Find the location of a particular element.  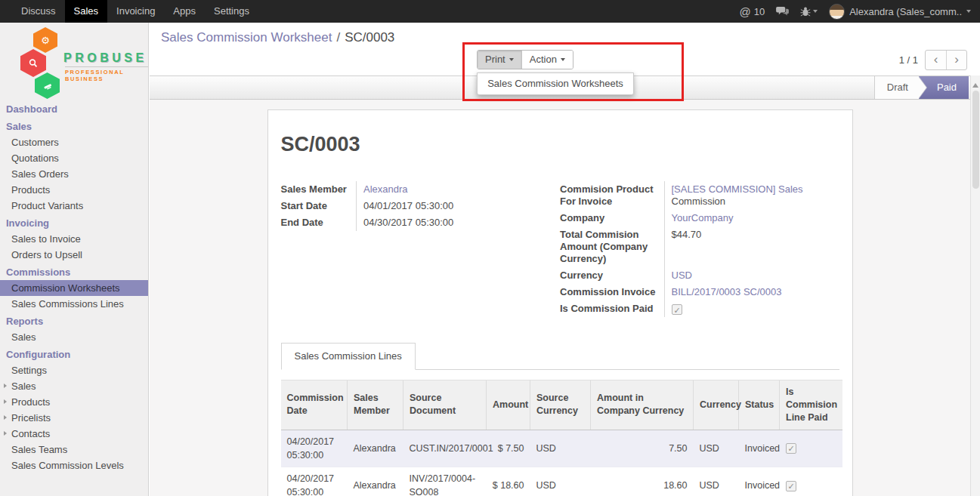

field-label-commission-invoice: Commission Invoice is located at coordinates (612, 292).